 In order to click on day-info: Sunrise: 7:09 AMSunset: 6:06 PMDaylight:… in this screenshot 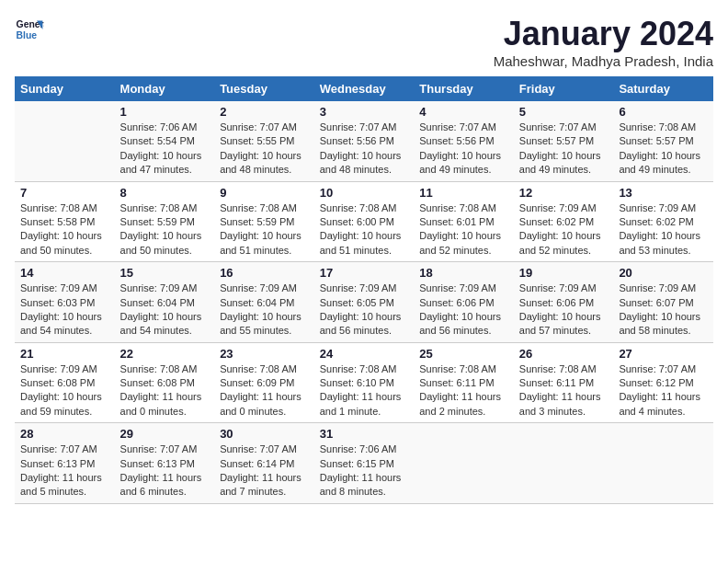, I will do `click(564, 310)`.